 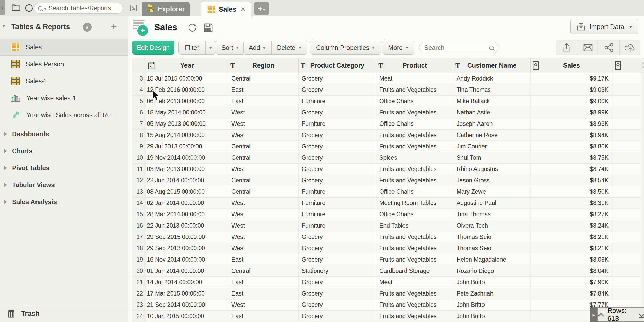 What do you see at coordinates (139, 158) in the screenshot?
I see `cell-rownum: 10` at bounding box center [139, 158].